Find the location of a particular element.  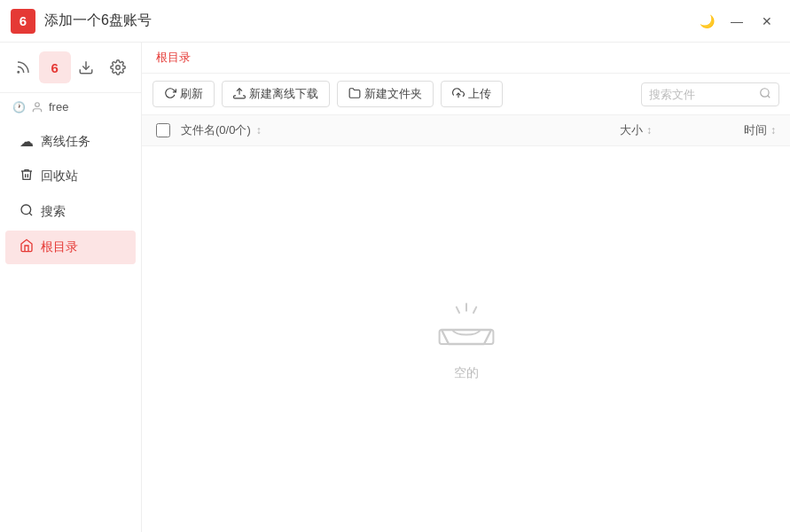

title-bar: 6 添加一个6盘账号 🌙 — ✕ is located at coordinates (395, 21).